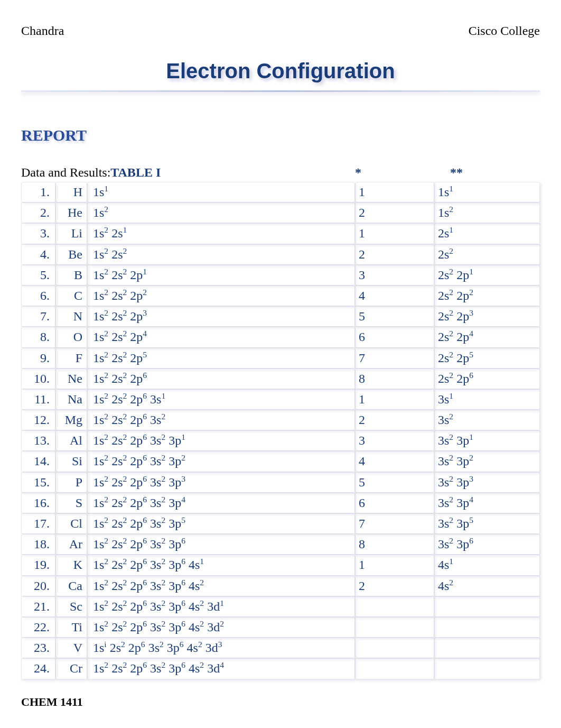  I want to click on table-row: 15.P1s2 2s2 2p6 3s2 3p353s2 3p3, so click(280, 482).